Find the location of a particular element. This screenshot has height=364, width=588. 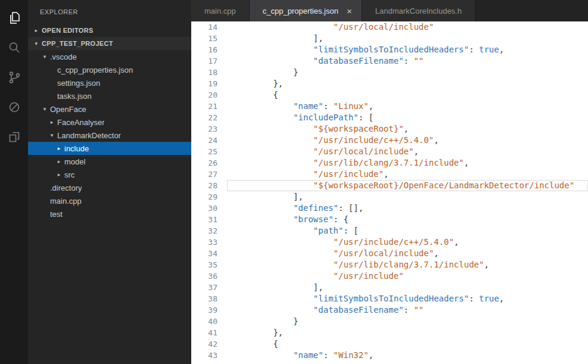

section-open-editors: ▸ OPEN EDITORS is located at coordinates (110, 30).